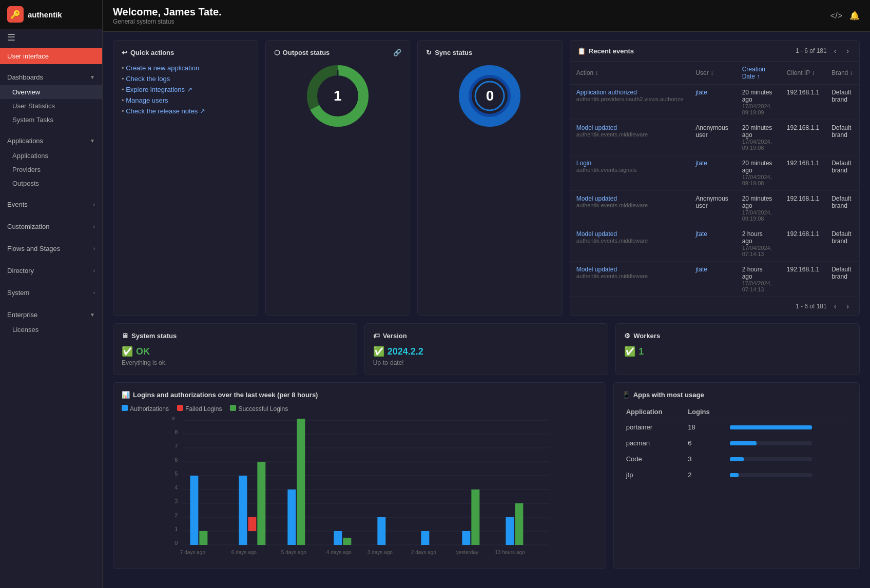  What do you see at coordinates (186, 68) in the screenshot?
I see `quick-action-create-app: Create a new application` at bounding box center [186, 68].